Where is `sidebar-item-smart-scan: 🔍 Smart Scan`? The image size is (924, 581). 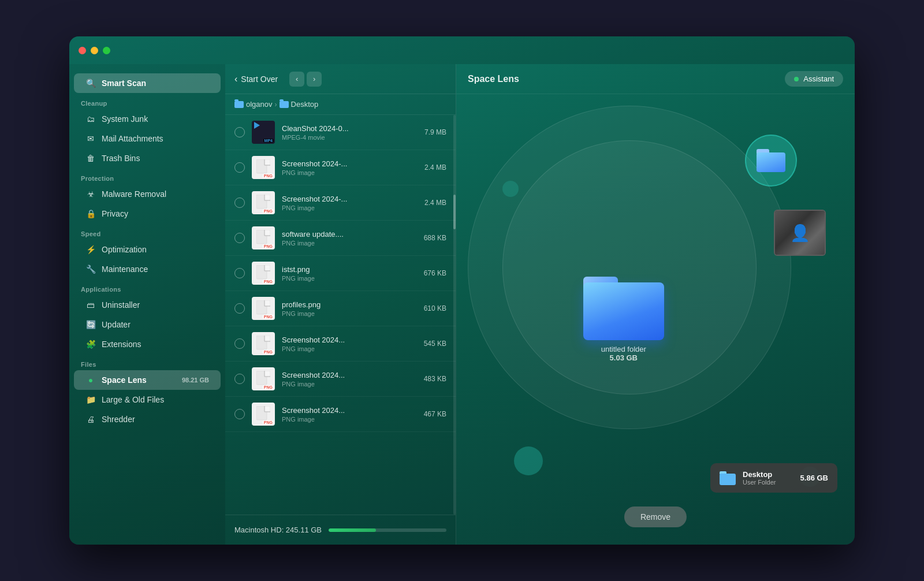 sidebar-item-smart-scan: 🔍 Smart Scan is located at coordinates (147, 83).